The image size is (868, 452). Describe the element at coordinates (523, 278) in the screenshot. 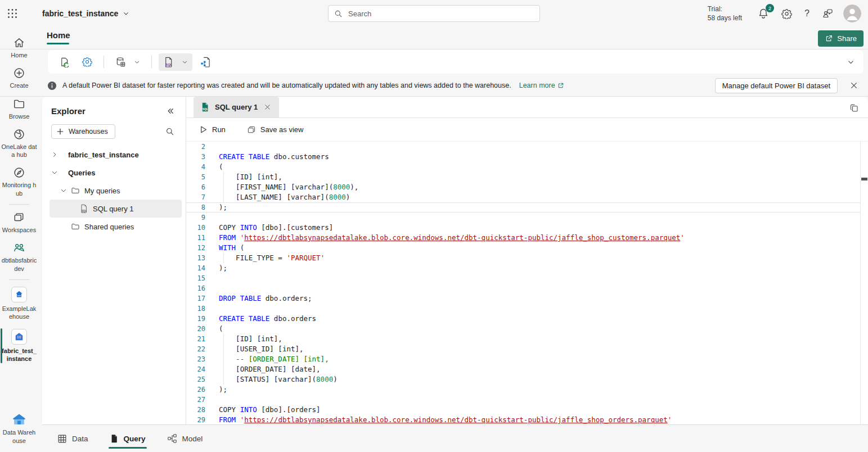

I see `code-line-15: 15` at that location.